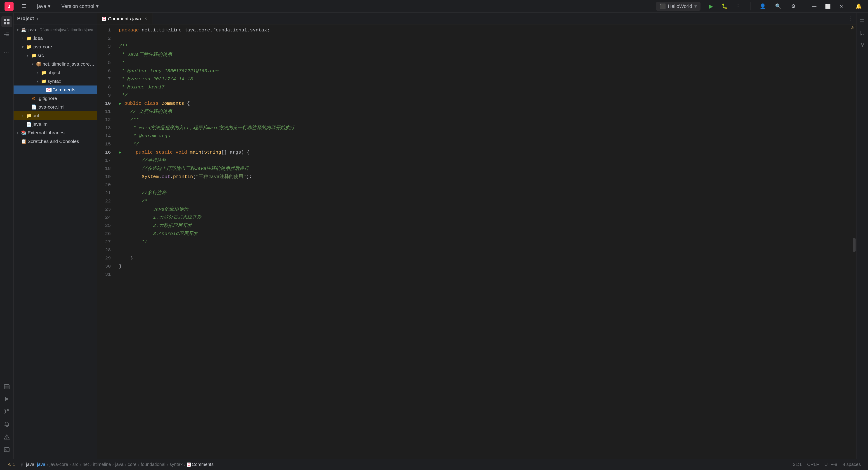  What do you see at coordinates (724, 6) in the screenshot?
I see `debug-button: 🐛` at bounding box center [724, 6].